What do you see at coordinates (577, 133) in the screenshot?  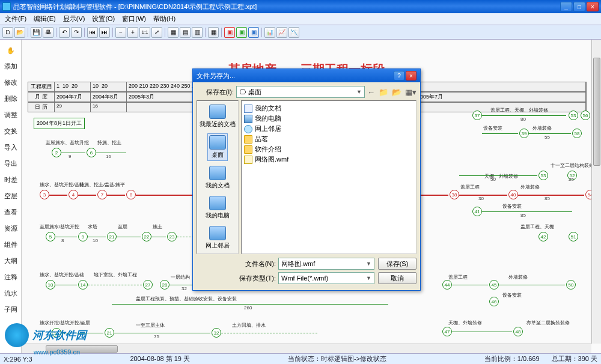 I see `node-58: 58` at bounding box center [577, 133].